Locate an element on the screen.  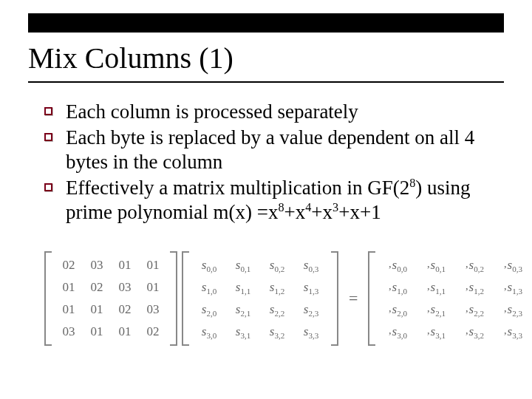
state-cell: s3,3 is located at coordinates (311, 332).